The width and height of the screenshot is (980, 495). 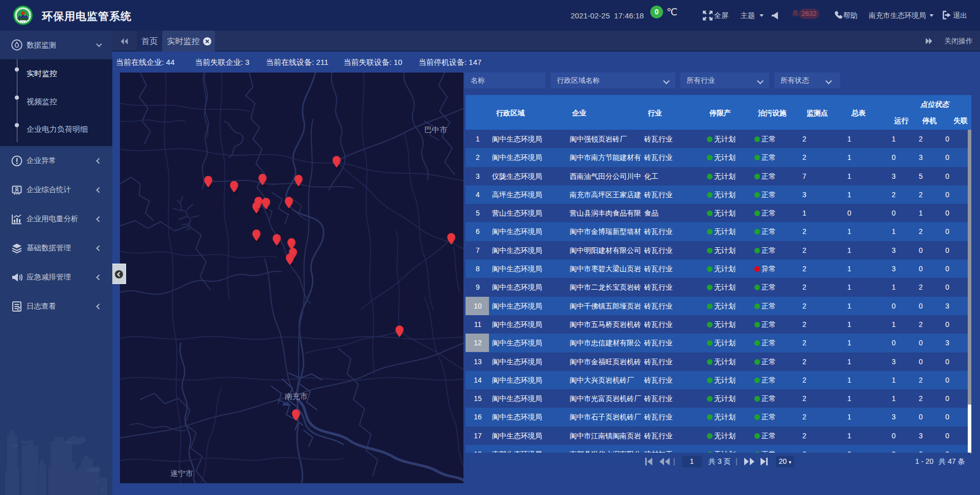 What do you see at coordinates (182, 473) in the screenshot?
I see `svg-text: 遂宁市` at bounding box center [182, 473].